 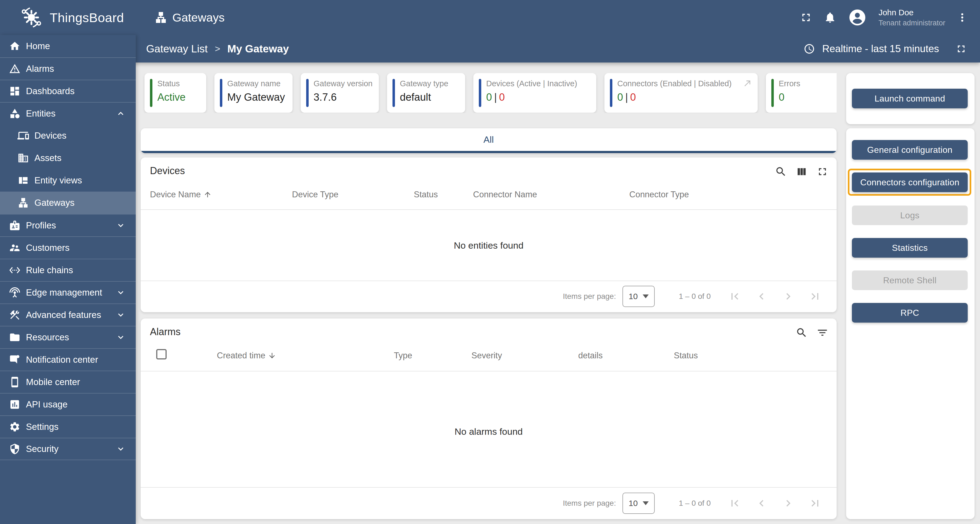 What do you see at coordinates (199, 17) in the screenshot?
I see `page-title-label: Gateways` at bounding box center [199, 17].